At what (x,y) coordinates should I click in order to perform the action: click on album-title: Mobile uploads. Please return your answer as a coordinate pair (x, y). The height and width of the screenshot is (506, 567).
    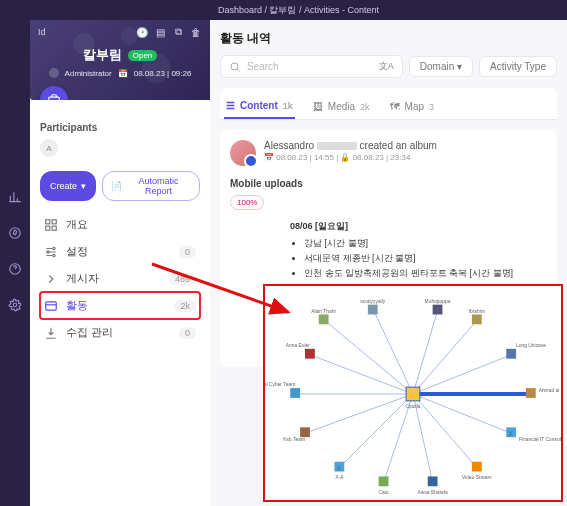
    Looking at the image, I should click on (388, 184).